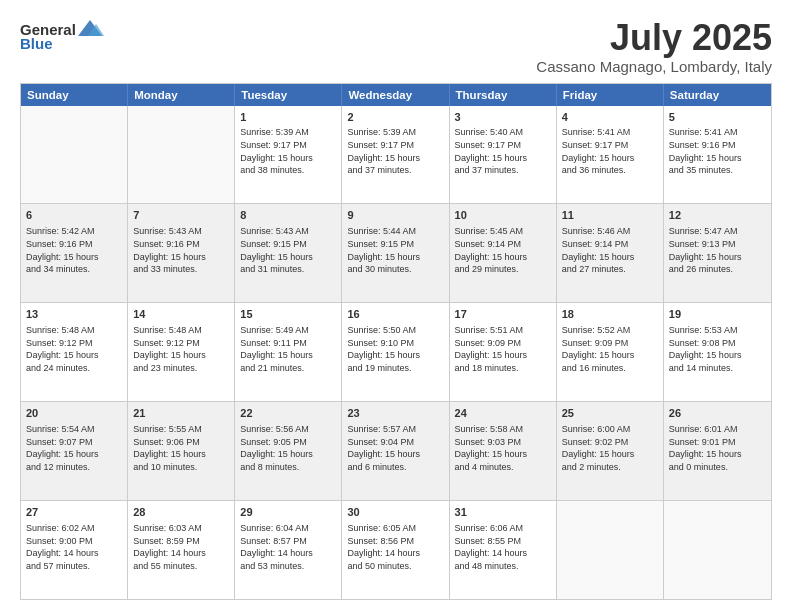 This screenshot has height=612, width=792. What do you see at coordinates (181, 414) in the screenshot?
I see `day-number: 21` at bounding box center [181, 414].